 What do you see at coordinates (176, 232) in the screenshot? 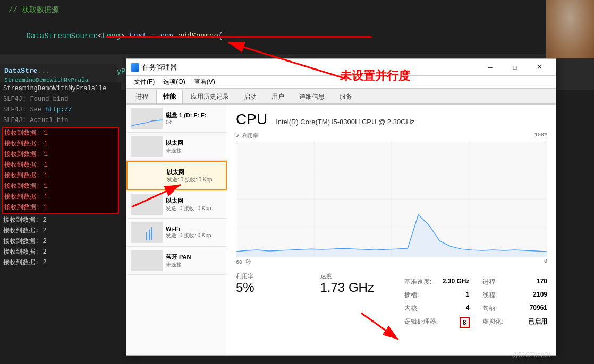
I see `resource-wifi: Wi-Fi 发送: 0 接收: 0 Kbp` at bounding box center [176, 232].